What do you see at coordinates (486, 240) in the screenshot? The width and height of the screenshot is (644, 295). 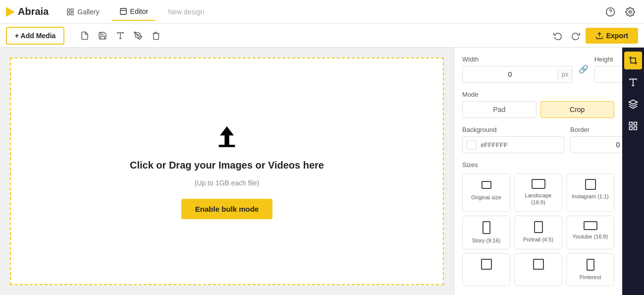 I see `size-story-label: Story (9:16)` at bounding box center [486, 240].